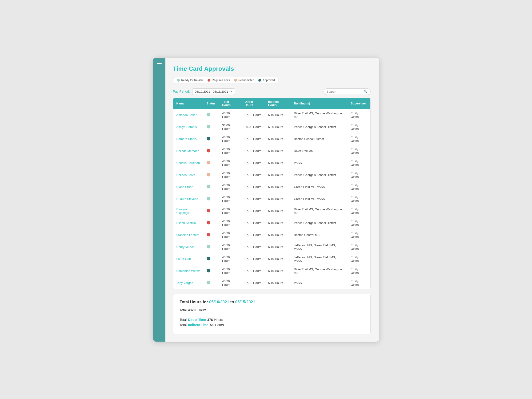  Describe the element at coordinates (226, 80) in the screenshot. I see `legend: Ready for Review Requires edits Resubmit…` at that location.